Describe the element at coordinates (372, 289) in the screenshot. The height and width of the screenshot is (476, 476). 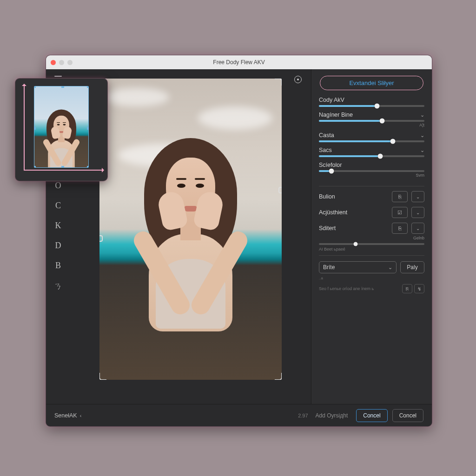
I see `hint-row: Seo f ьenьe orìod ane ínem ь ⎘ ↯` at that location.